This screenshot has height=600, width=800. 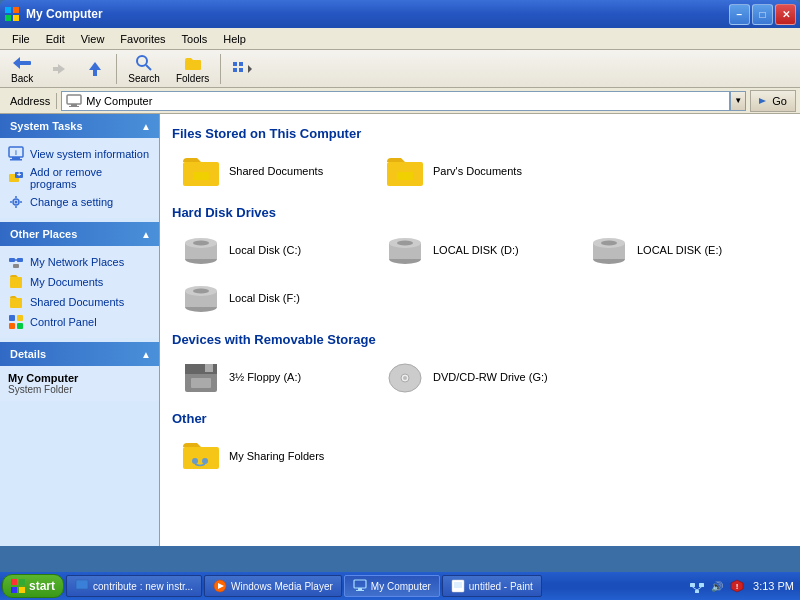 I want to click on go-button: Go, so click(x=773, y=101).